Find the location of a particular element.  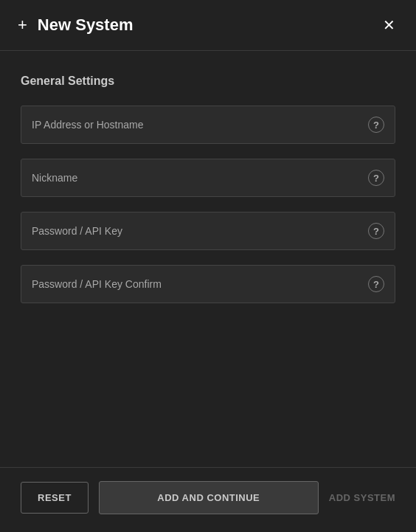

nickname-help-icon: ? is located at coordinates (376, 178).